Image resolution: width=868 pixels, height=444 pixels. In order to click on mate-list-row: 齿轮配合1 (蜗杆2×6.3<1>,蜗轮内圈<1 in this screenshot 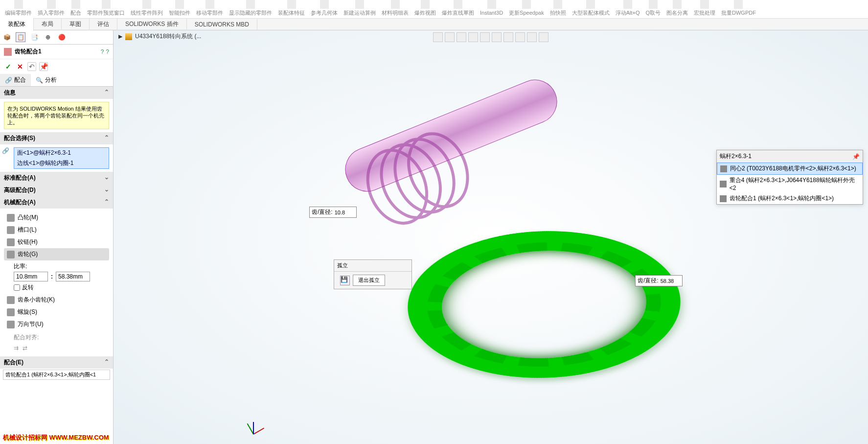, I will do `click(57, 375)`.